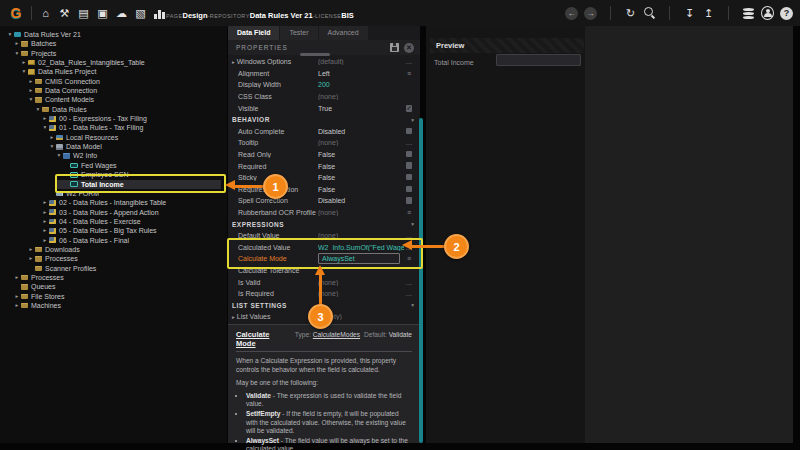  Describe the element at coordinates (114, 128) in the screenshot. I see `tree-item-01-data-rules-tax-filing: ▾01 - Data Rules - Tax Filing` at that location.